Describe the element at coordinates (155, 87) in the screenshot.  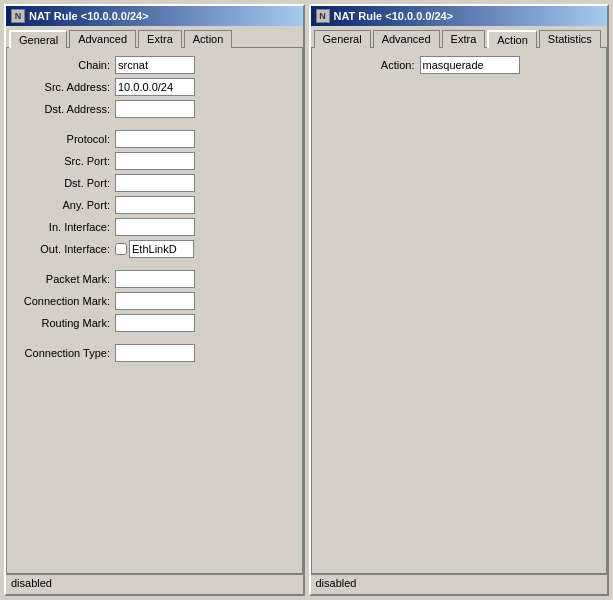
I see `src-address-input` at that location.